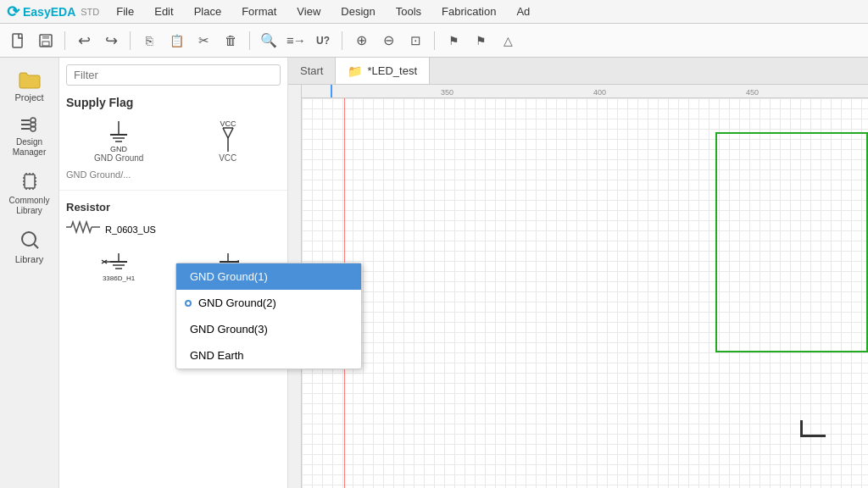  I want to click on menu-file: File, so click(125, 12).